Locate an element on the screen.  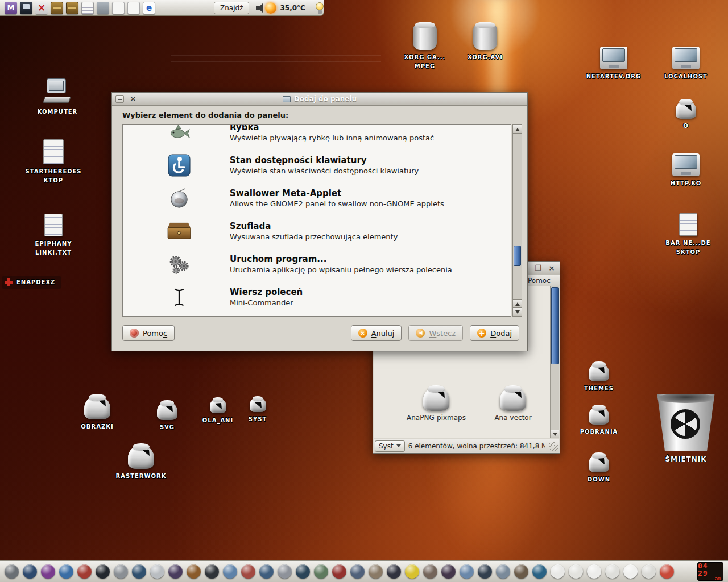
drawer-icon is located at coordinates (179, 231).